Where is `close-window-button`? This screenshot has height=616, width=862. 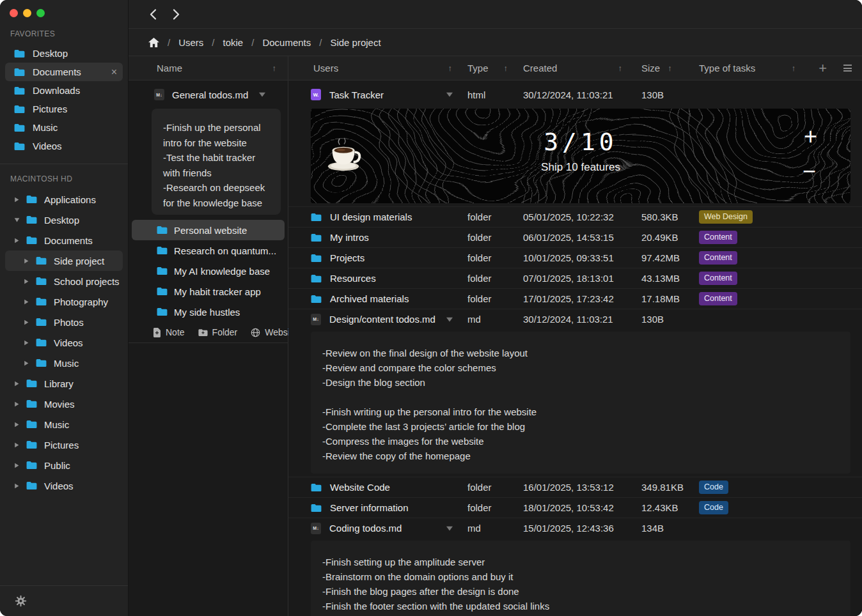 close-window-button is located at coordinates (14, 13).